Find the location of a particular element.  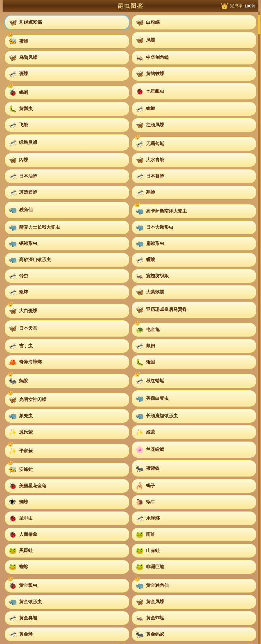

insect-item: 👑 🐞 黄金瓢虫 is located at coordinates (67, 586).